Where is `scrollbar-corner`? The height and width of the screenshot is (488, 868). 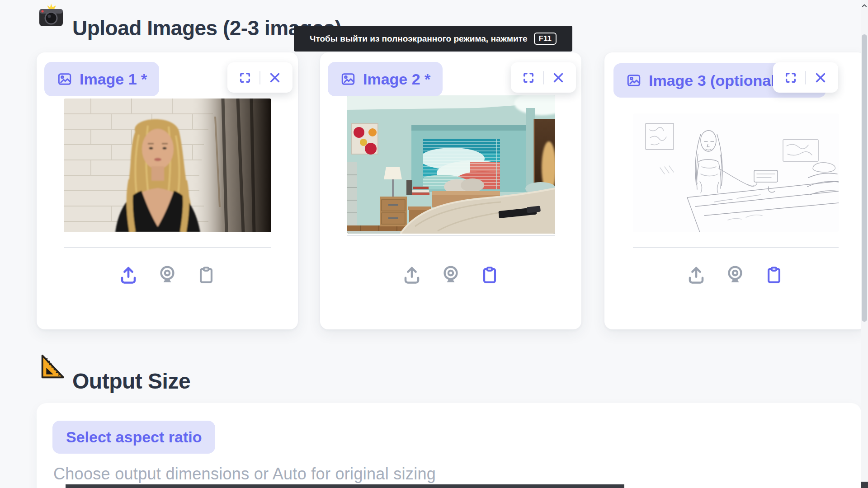 scrollbar-corner is located at coordinates (864, 485).